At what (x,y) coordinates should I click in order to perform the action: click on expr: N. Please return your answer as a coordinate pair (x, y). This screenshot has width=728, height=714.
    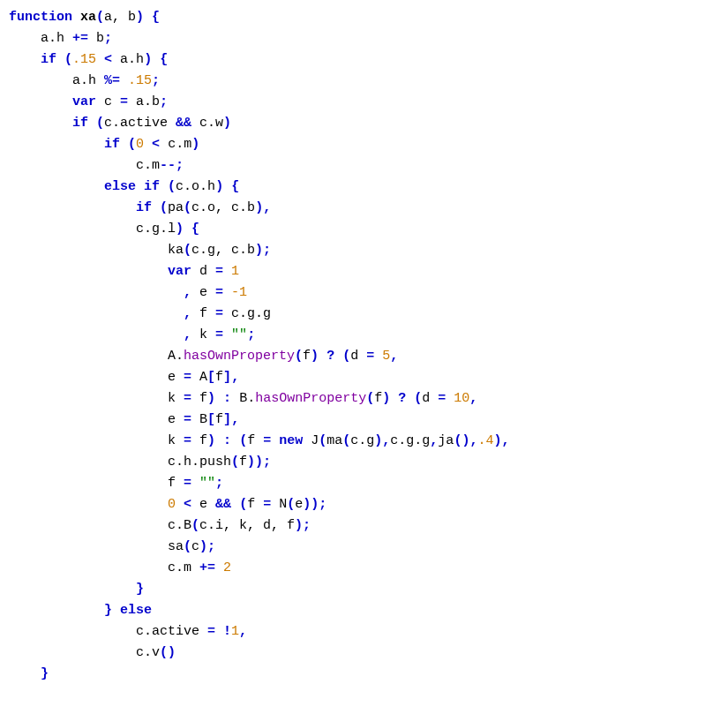
    Looking at the image, I should click on (279, 505).